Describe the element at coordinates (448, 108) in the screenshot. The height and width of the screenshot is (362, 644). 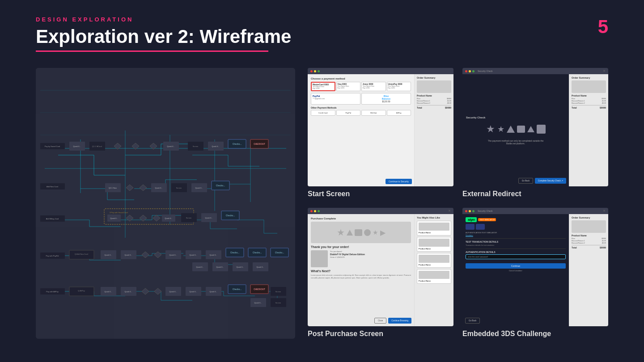
I see `total-value: $9999` at that location.